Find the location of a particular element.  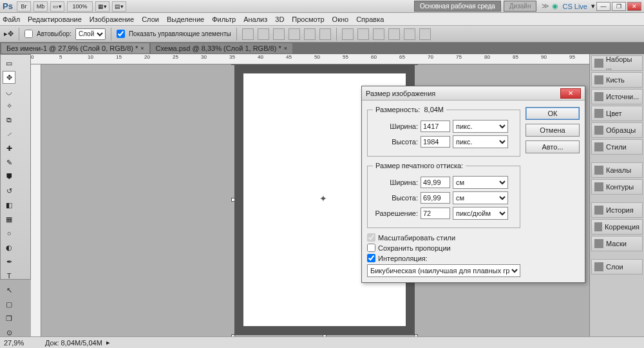

move-tool-preset-icon: ▸✥ is located at coordinates (9, 34).